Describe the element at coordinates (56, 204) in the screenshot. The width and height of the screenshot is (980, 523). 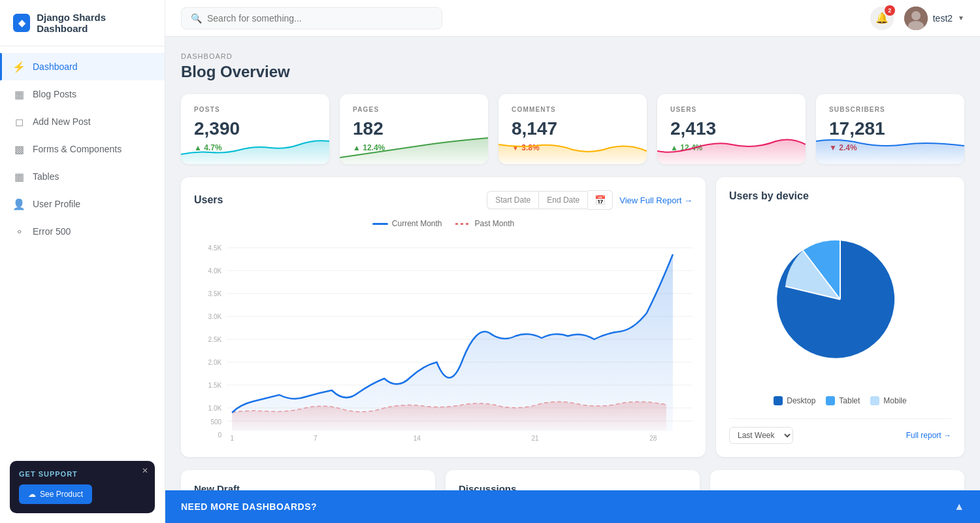
I see `sidebar-item-label: User Profile` at that location.